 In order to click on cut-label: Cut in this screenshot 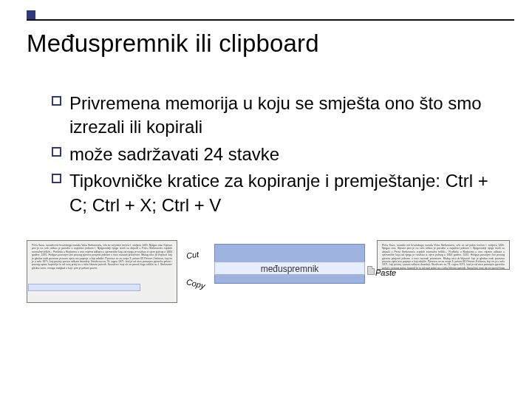, I will do `click(192, 255)`.